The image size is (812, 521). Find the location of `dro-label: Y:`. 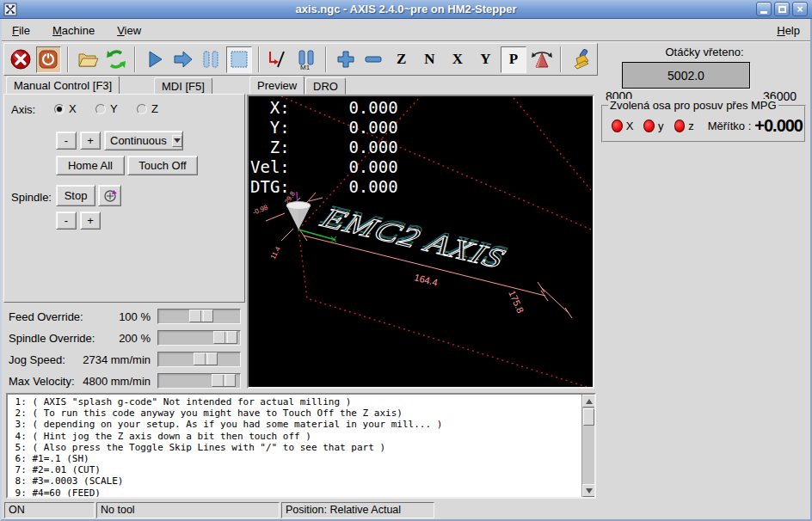

dro-label: Y: is located at coordinates (270, 127).